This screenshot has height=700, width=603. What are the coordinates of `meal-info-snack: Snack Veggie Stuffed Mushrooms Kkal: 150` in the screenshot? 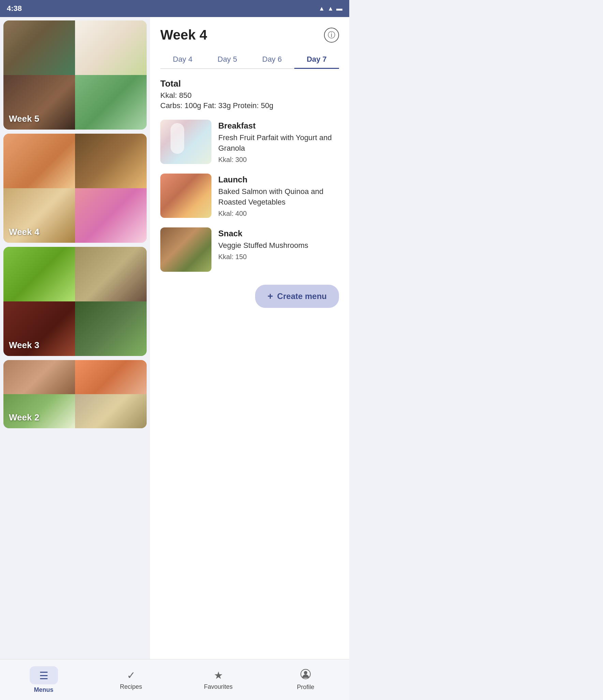 It's located at (279, 244).